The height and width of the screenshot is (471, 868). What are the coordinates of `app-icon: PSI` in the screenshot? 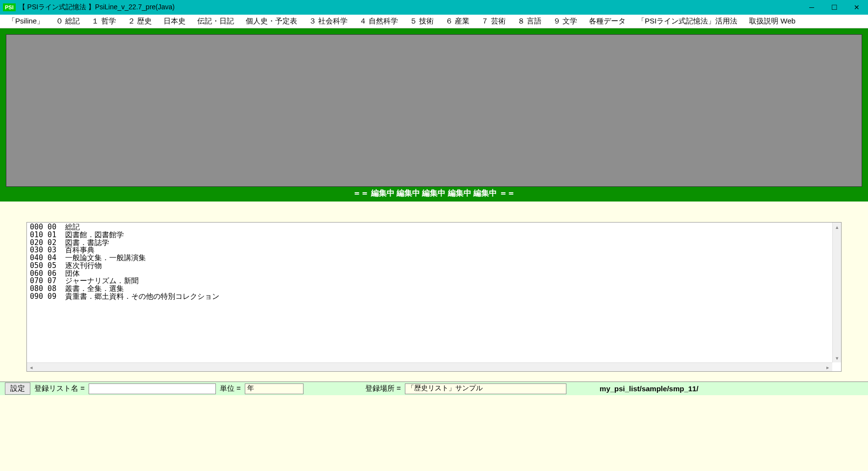 It's located at (9, 7).